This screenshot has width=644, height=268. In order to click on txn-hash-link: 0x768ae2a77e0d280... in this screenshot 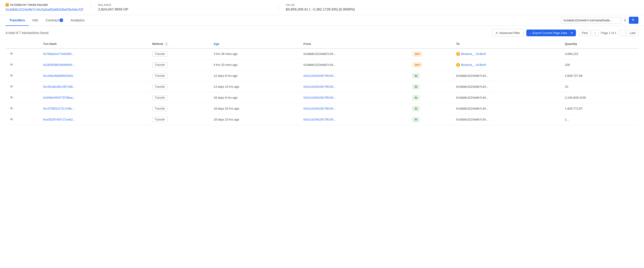, I will do `click(58, 54)`.